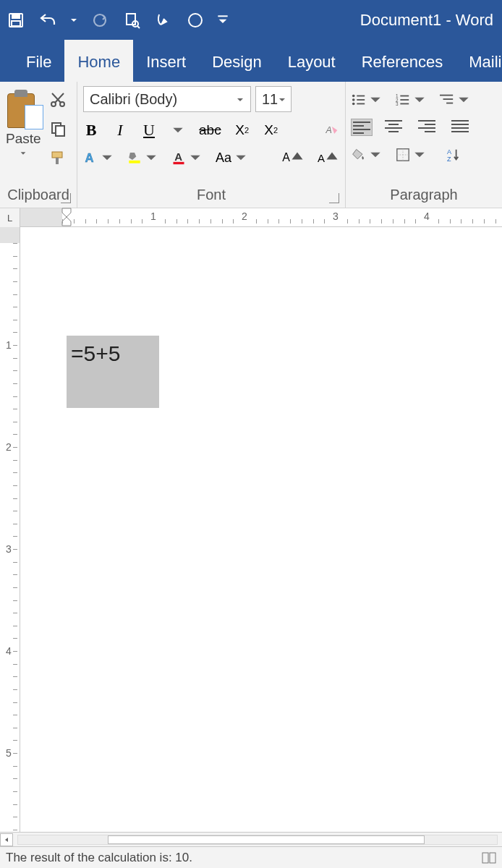 The height and width of the screenshot is (868, 502). I want to click on indent-marker, so click(67, 217).